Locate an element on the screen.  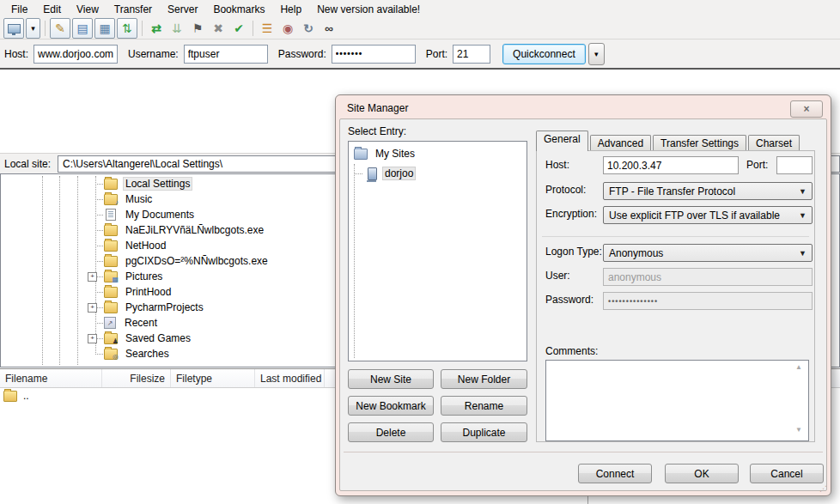
disconnect-icon: ✖ is located at coordinates (218, 28).